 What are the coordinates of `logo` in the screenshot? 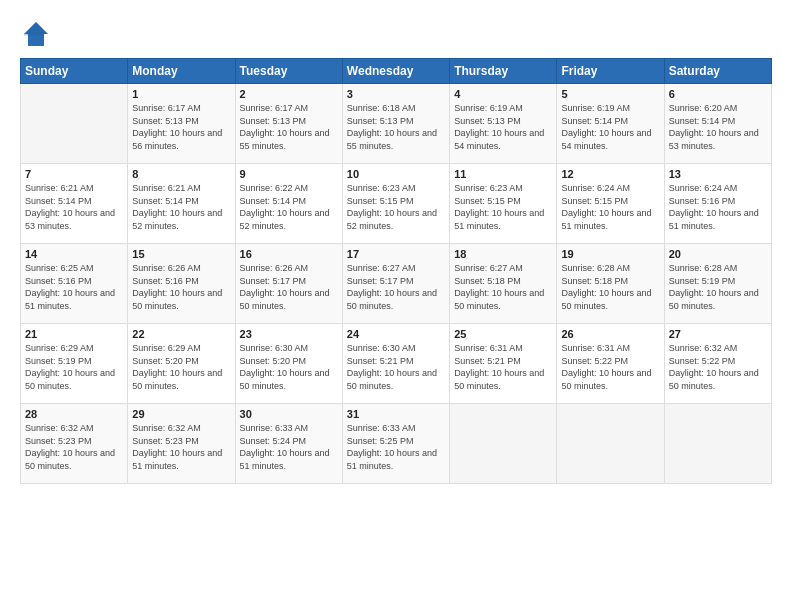 It's located at (38, 34).